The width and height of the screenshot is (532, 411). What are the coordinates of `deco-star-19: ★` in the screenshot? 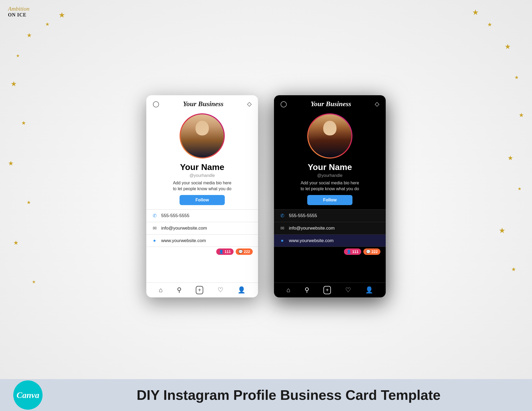 It's located at (514, 269).